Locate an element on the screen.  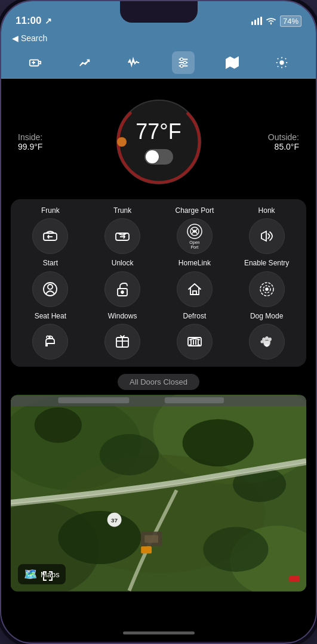
charge-port-button: OpenPort is located at coordinates (195, 236).